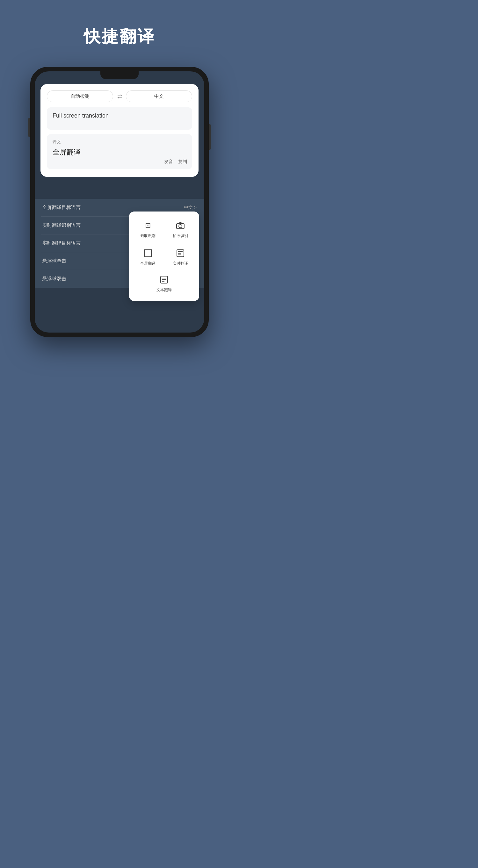 This screenshot has width=478, height=868. What do you see at coordinates (164, 243) in the screenshot?
I see `quick-popup-grid: ⊡ 截取识别 拍照识别` at bounding box center [164, 243].